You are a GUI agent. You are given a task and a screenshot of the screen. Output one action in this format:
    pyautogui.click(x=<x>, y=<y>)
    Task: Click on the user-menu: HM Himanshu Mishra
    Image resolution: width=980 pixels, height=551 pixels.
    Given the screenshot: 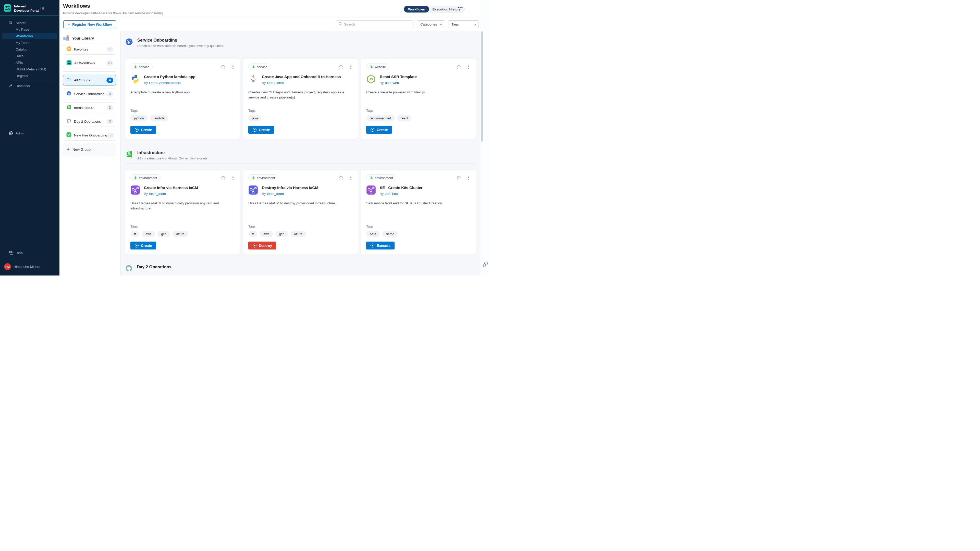 What is the action you would take?
    pyautogui.click(x=30, y=267)
    